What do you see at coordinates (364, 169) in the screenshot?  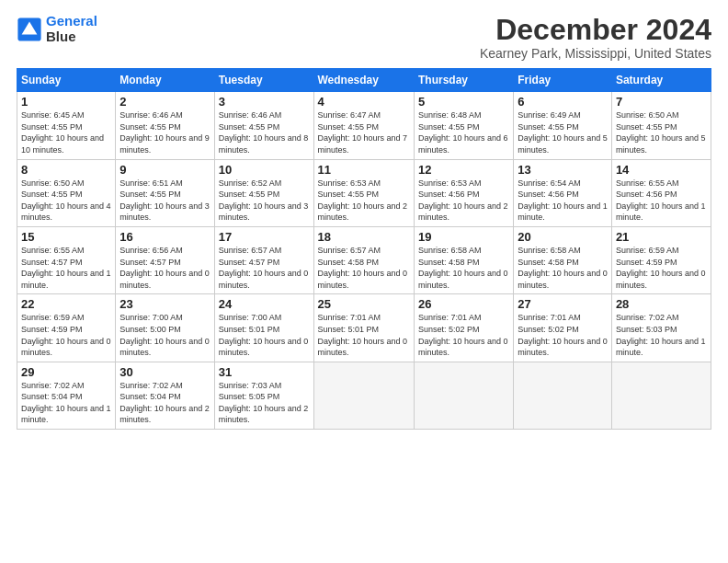 I see `day-number: 11` at bounding box center [364, 169].